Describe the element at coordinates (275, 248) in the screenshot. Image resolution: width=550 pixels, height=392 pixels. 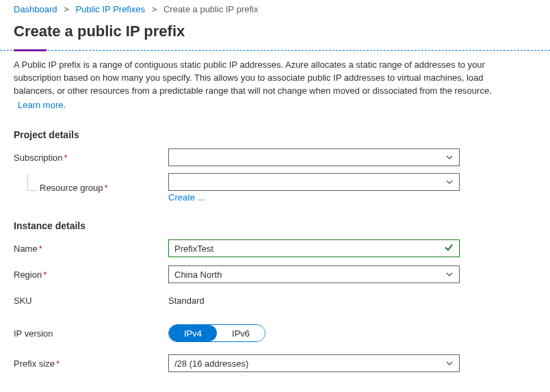
I see `row-name: Name * PrefixTest` at that location.